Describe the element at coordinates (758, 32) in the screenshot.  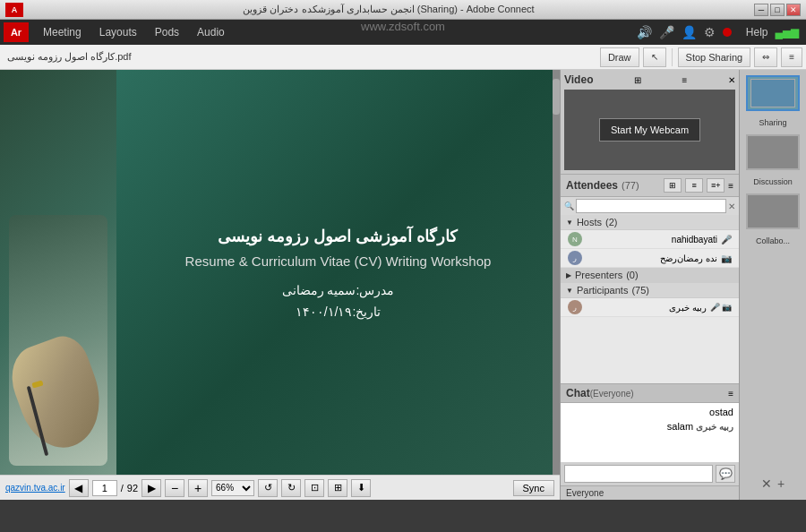
I see `help-button: Help` at that location.